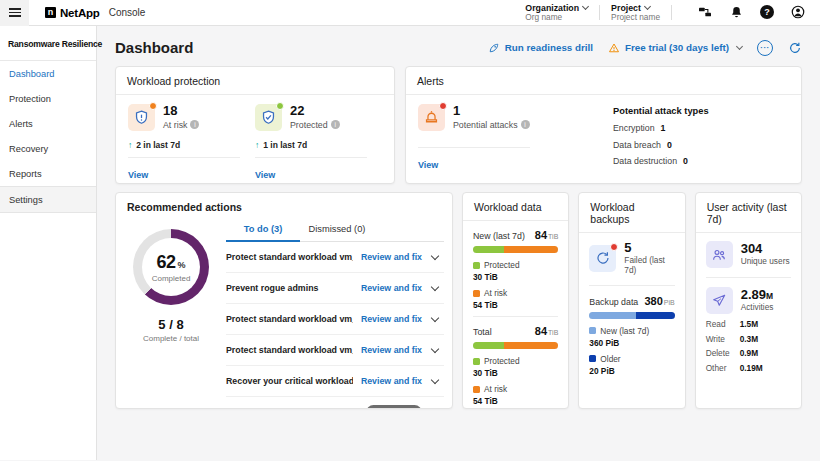 Image resolution: width=820 pixels, height=461 pixels. I want to click on tab-todo: To do (3), so click(263, 228).